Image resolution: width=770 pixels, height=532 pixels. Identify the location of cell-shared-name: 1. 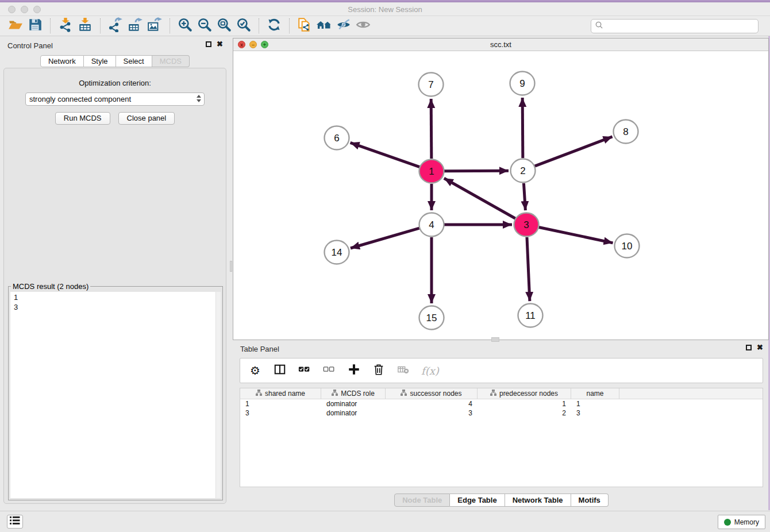
(280, 404).